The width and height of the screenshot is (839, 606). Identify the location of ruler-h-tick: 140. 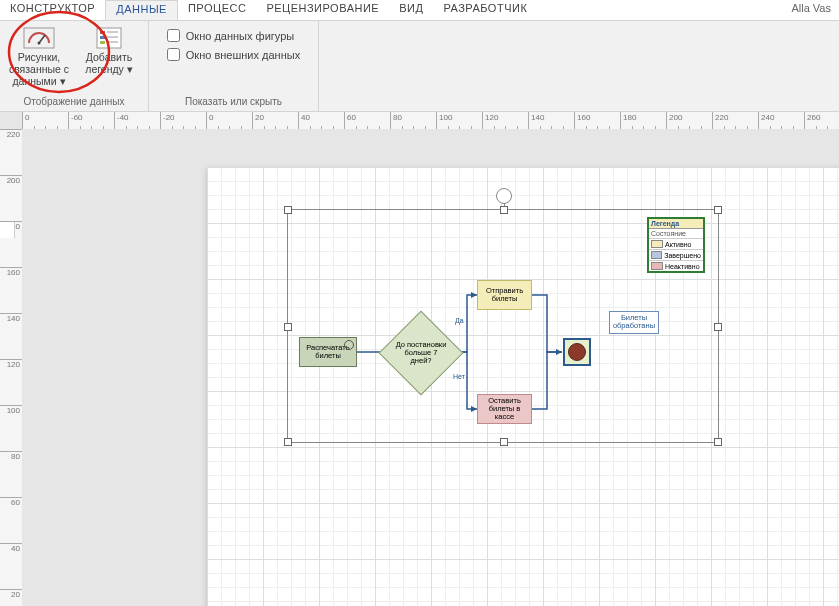
(536, 120).